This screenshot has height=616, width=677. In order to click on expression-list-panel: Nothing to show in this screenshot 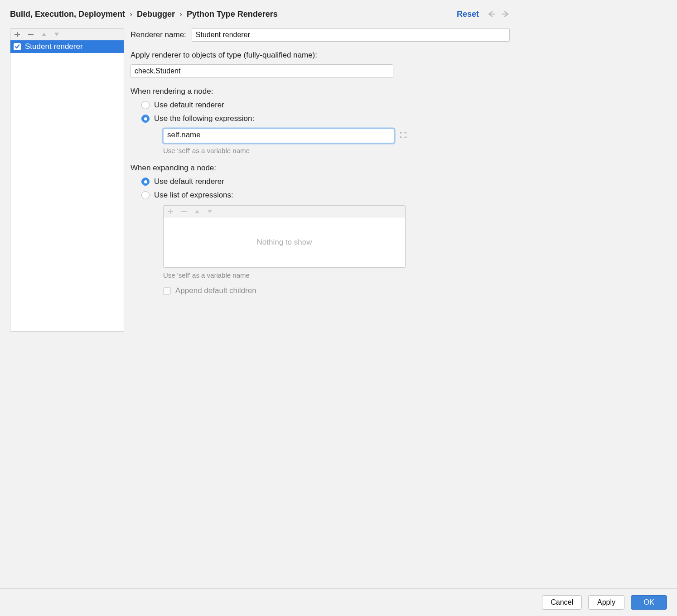, I will do `click(285, 236)`.